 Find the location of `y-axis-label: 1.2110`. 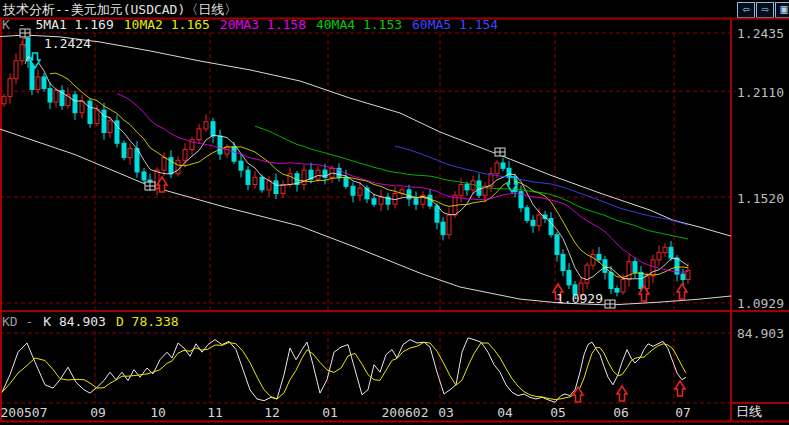

y-axis-label: 1.2110 is located at coordinates (760, 92).